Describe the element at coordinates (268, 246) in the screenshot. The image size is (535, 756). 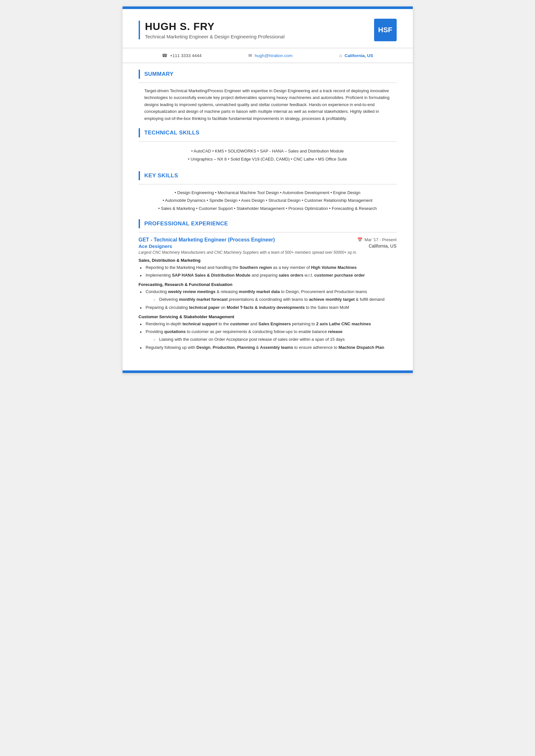
I see `job-company-row: Ace Designers California, US` at that location.